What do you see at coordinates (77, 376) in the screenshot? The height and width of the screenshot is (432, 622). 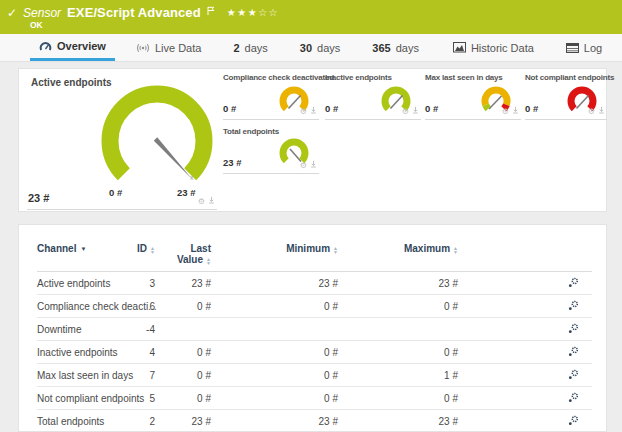 I see `channel-name: Max last seen in days` at bounding box center [77, 376].